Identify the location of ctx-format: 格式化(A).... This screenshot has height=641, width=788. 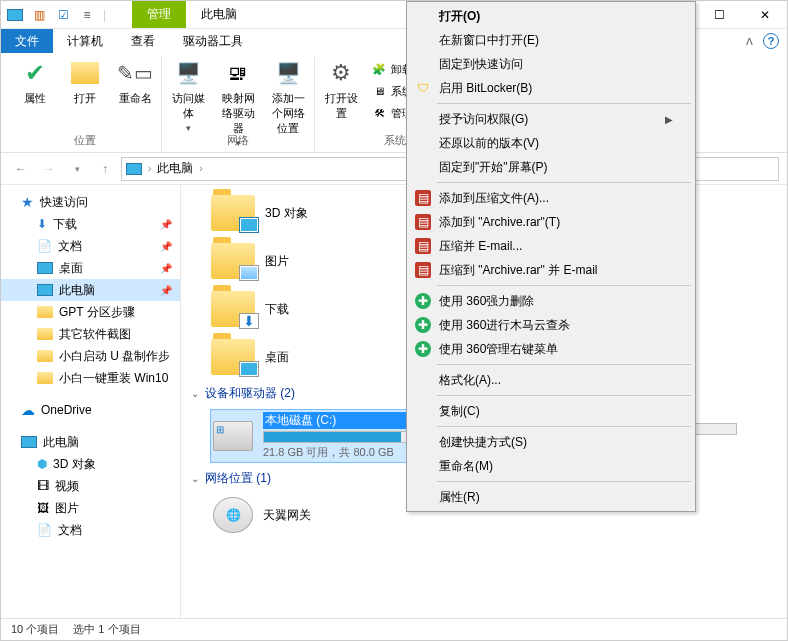
(551, 380).